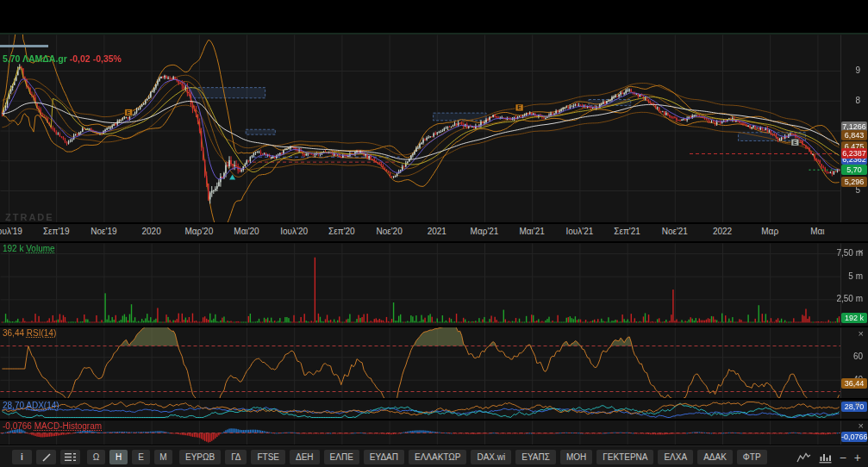 This screenshot has height=467, width=868. What do you see at coordinates (17, 426) in the screenshot?
I see `macd-value: -0,0766` at bounding box center [17, 426].